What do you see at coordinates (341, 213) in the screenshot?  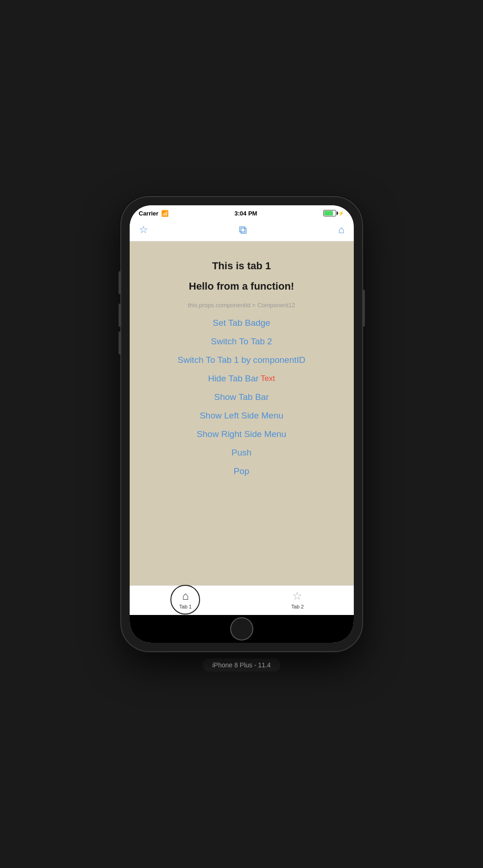 I see `bolt-icon: ⚡` at bounding box center [341, 213].